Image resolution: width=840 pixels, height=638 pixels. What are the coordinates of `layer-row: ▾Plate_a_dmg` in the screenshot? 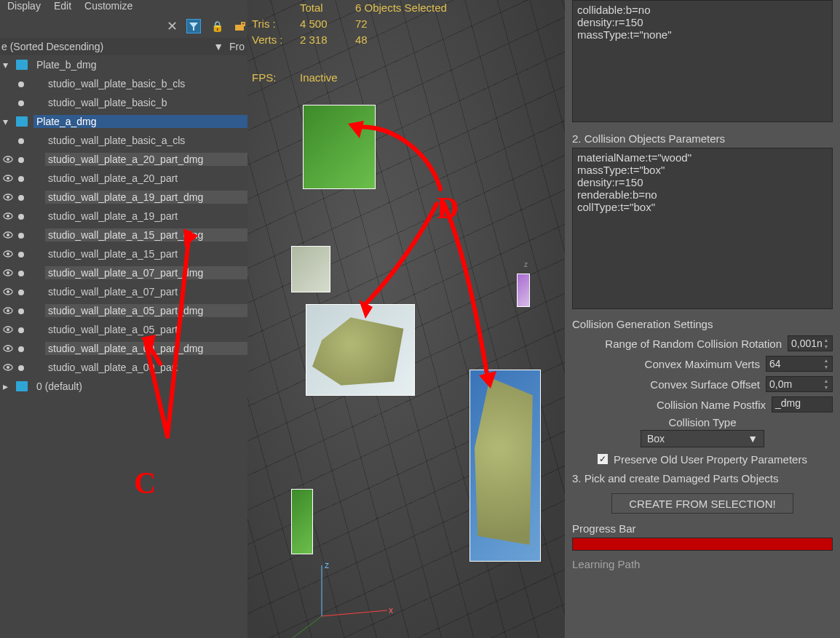 It's located at (124, 121).